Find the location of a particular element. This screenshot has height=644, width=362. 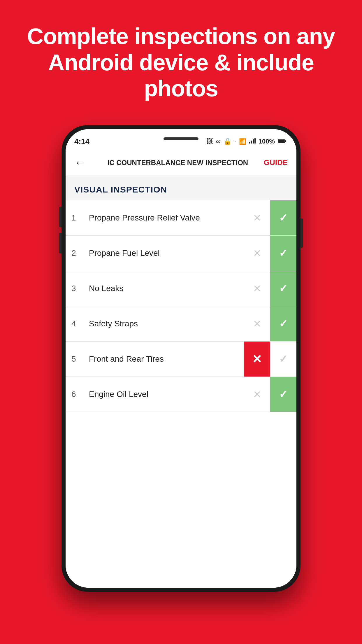

inspection-item: 3 No Leaks ✕ ✓ is located at coordinates (181, 289).